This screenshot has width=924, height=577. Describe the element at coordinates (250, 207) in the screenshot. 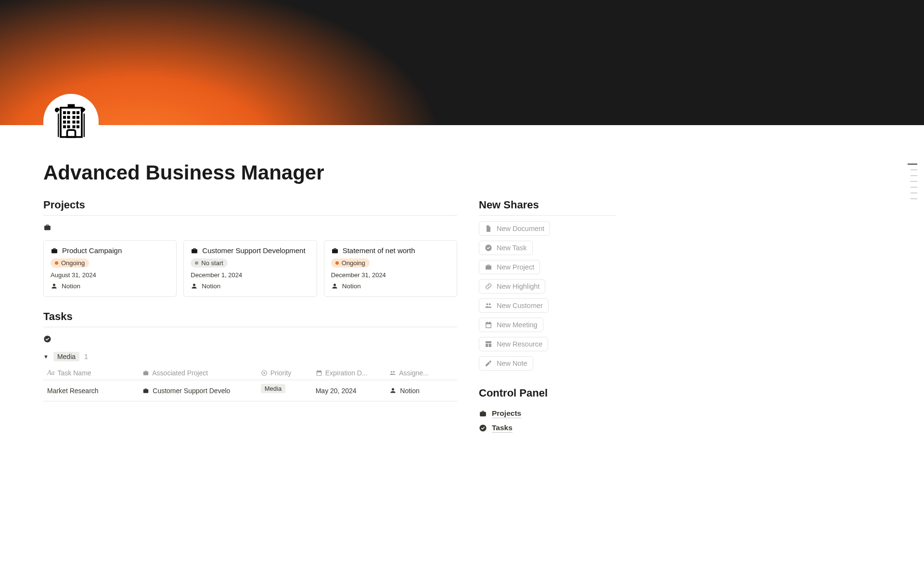

I see `projects-heading: Projects` at that location.